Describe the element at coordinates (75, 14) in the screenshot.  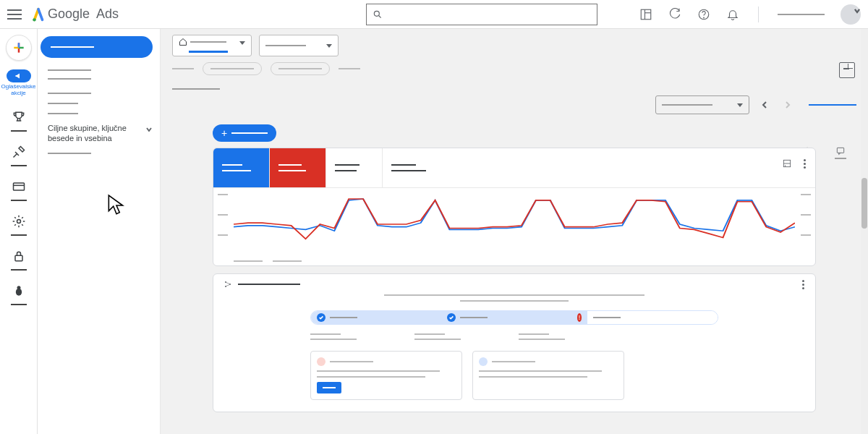
I see `logo: Google Ads` at that location.